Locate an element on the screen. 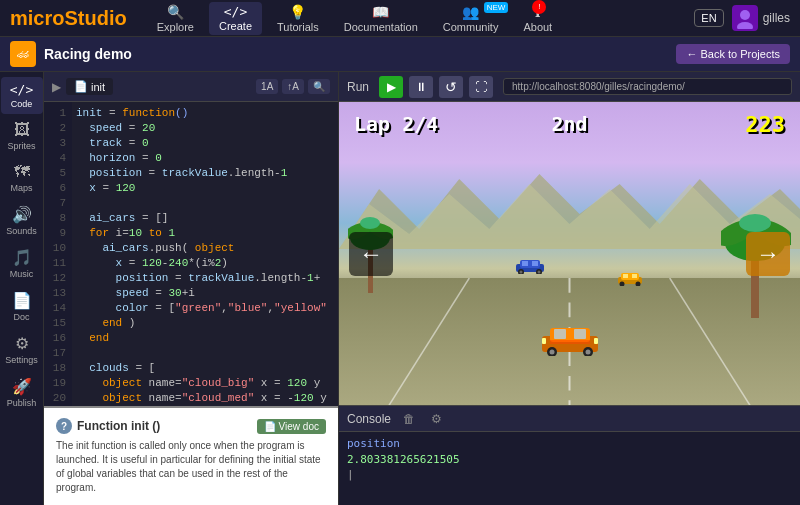 The height and width of the screenshot is (505, 800). console-output-line: position is located at coordinates (570, 444).